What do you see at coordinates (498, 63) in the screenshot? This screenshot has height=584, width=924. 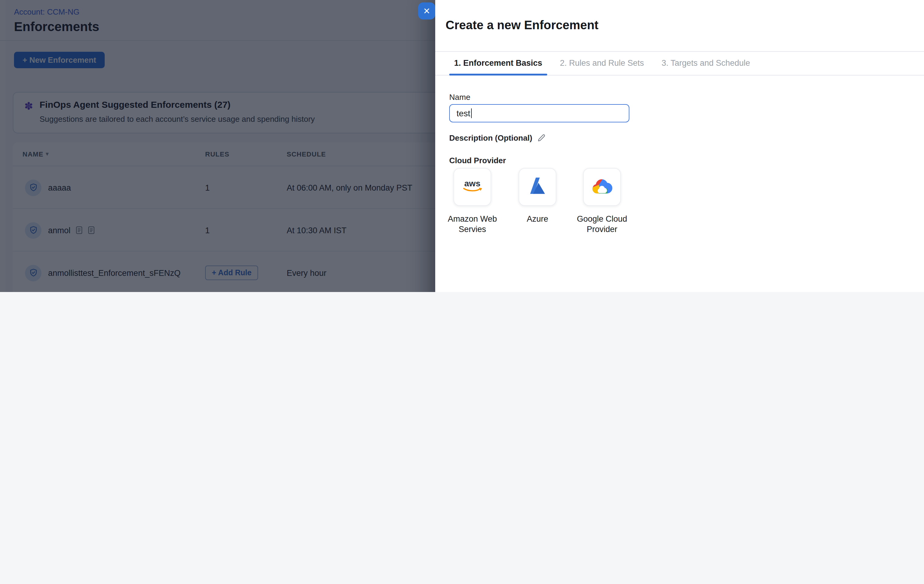 I see `tab-1: 1. Enforcement Basics` at bounding box center [498, 63].